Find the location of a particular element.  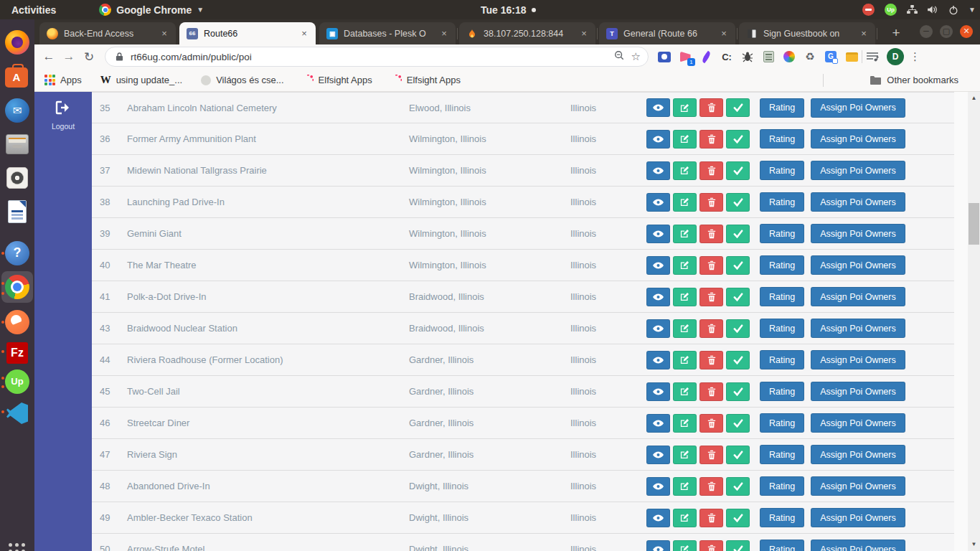

dock-help-icon: ? is located at coordinates (17, 253).